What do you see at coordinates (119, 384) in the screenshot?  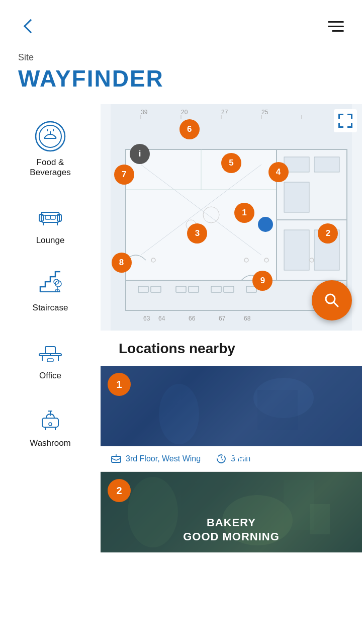 I see `card-number-badge-1: 1` at bounding box center [119, 384].